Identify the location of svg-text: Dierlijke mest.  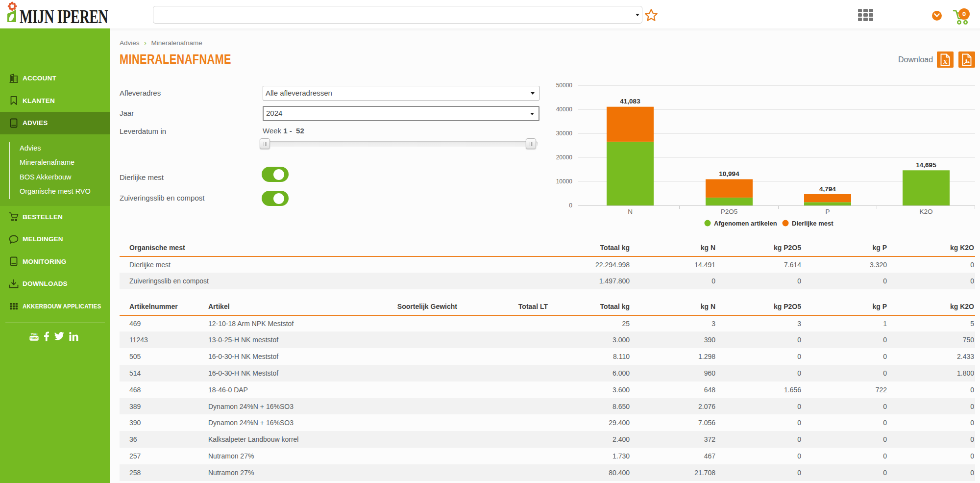
(812, 224).